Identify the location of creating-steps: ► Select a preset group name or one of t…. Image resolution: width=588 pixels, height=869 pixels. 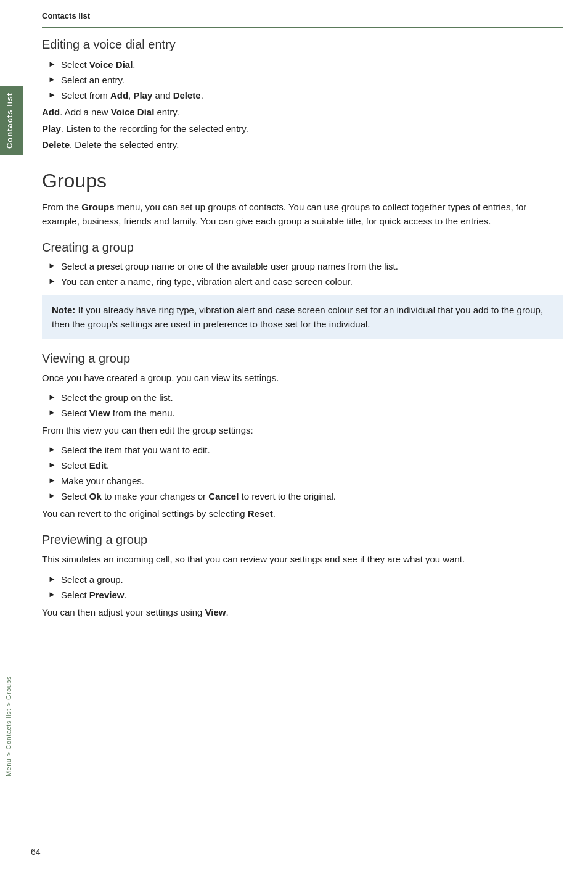
(303, 274).